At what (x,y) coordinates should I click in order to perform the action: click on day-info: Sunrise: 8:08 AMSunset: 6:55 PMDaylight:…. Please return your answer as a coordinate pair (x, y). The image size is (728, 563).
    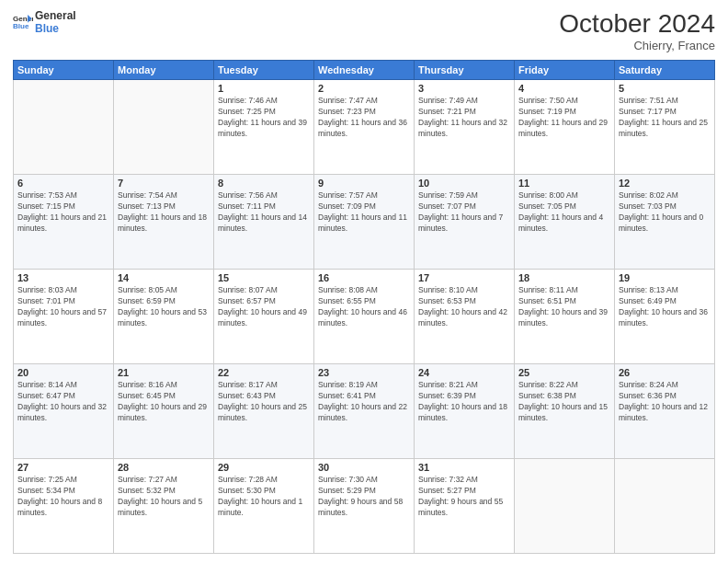
    Looking at the image, I should click on (364, 307).